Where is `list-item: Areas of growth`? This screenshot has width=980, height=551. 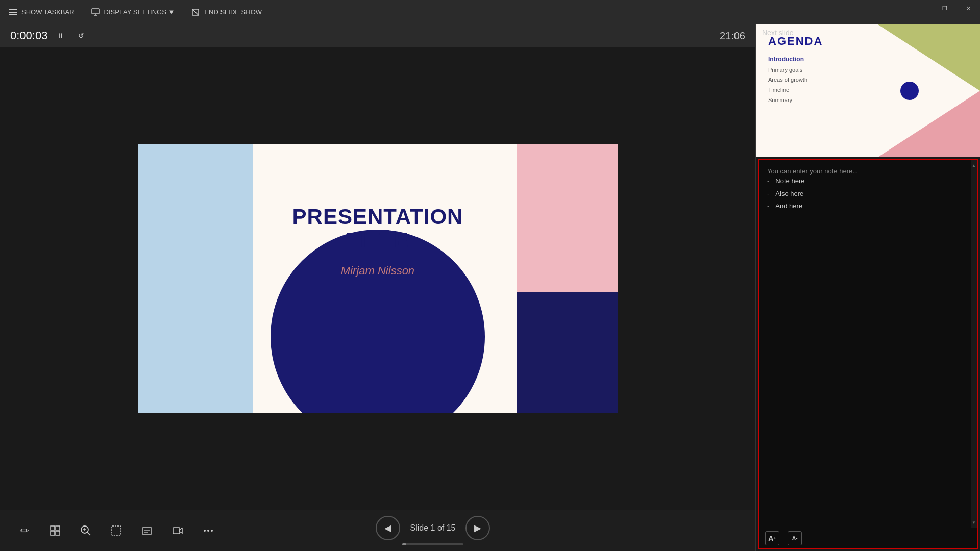
list-item: Areas of growth is located at coordinates (795, 80).